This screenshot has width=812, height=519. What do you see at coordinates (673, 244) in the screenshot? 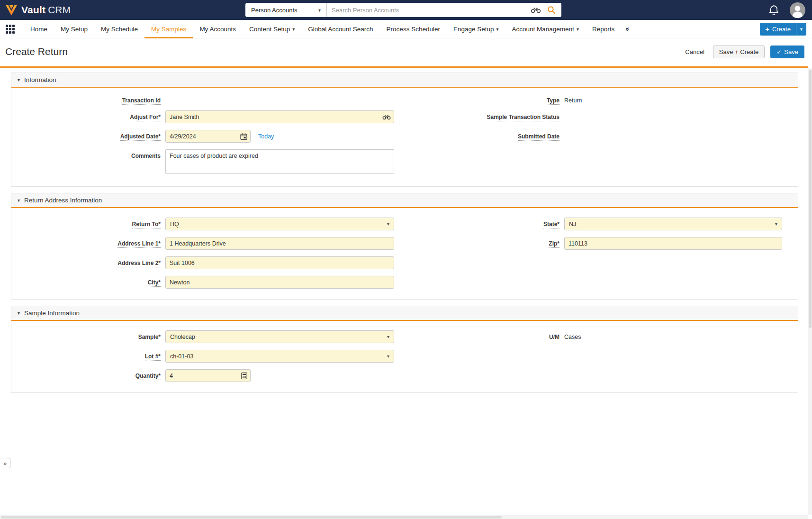
I see `zip-input` at bounding box center [673, 244].